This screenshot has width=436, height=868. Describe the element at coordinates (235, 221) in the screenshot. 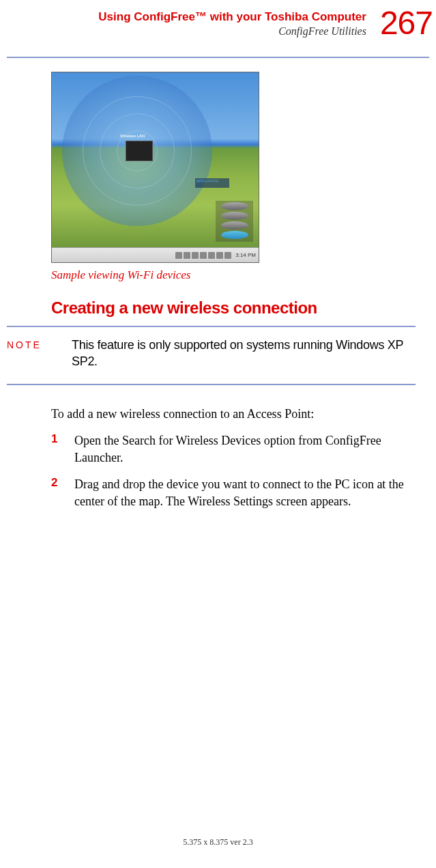

I see `device-stack` at that location.